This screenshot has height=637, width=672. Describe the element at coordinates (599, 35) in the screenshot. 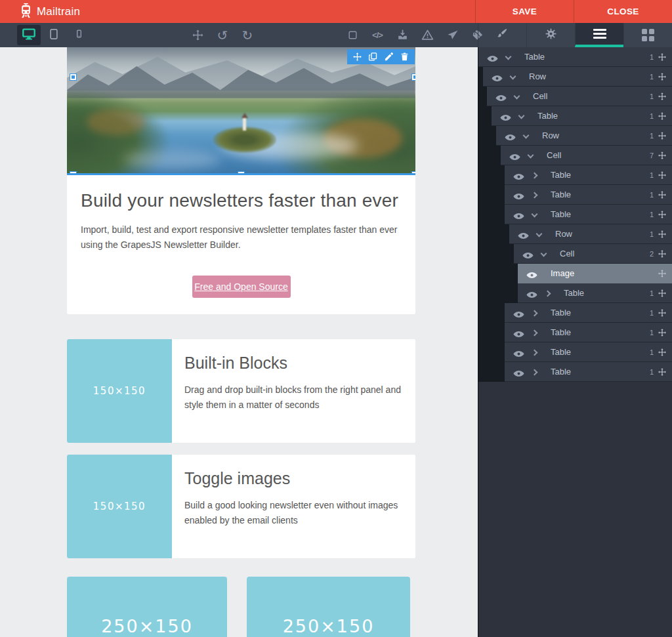

I see `tab-layers` at that location.